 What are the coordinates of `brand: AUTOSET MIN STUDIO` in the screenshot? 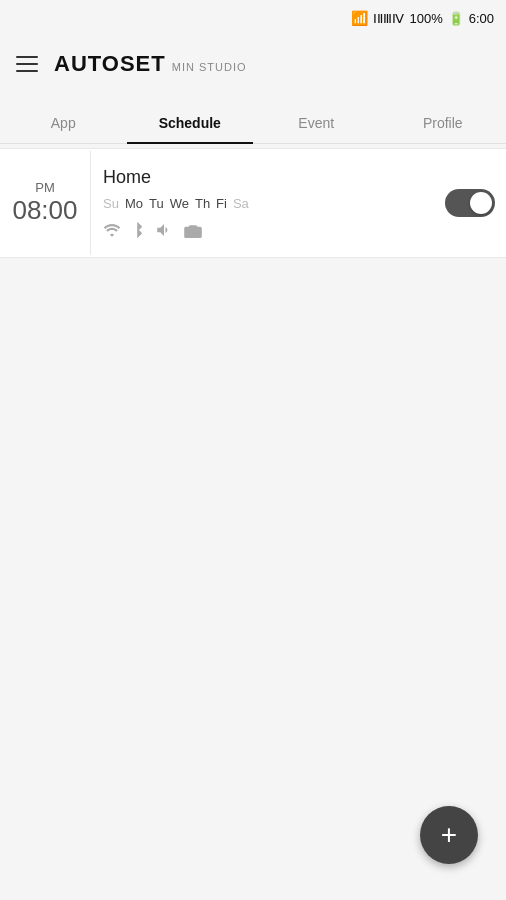 It's located at (150, 64).